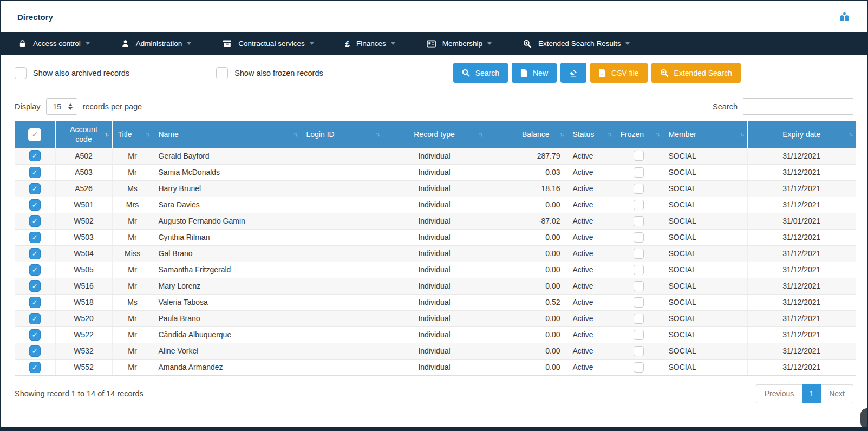 This screenshot has width=868, height=431. What do you see at coordinates (602, 74) in the screenshot?
I see `svg-text: csv` at bounding box center [602, 74].